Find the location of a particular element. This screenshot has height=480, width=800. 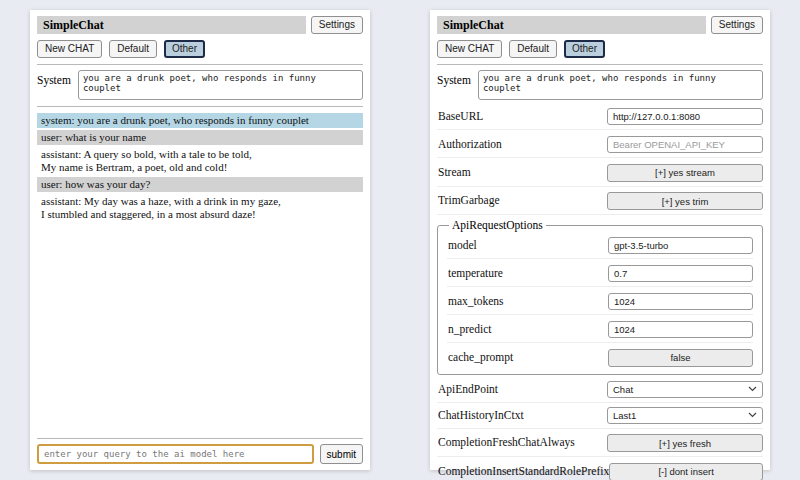

chat-history-selected-value: Last1 is located at coordinates (624, 416).